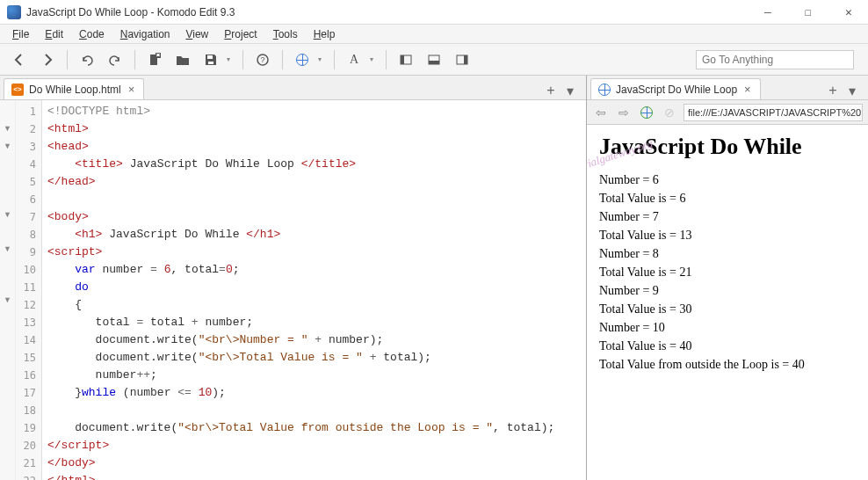 The width and height of the screenshot is (868, 480). What do you see at coordinates (302, 60) in the screenshot?
I see `web-button` at bounding box center [302, 60].